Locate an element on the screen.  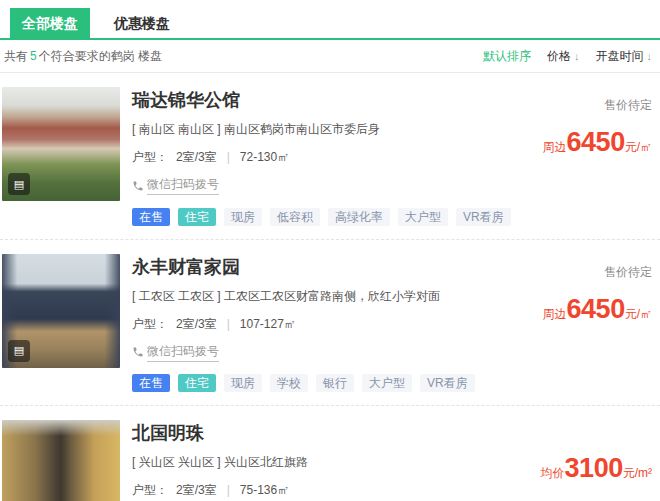
listing-title: 北国明珠 is located at coordinates (318, 433).